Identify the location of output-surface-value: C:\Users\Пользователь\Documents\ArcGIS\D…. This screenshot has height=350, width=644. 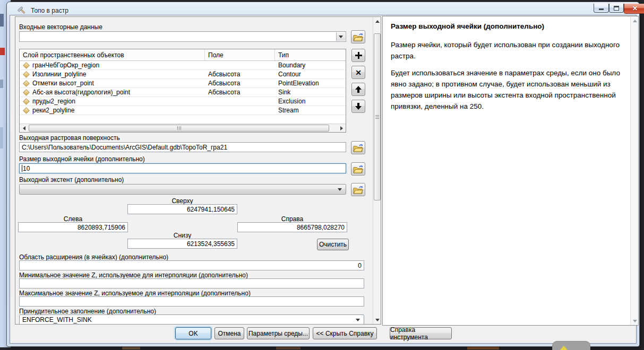
(124, 147).